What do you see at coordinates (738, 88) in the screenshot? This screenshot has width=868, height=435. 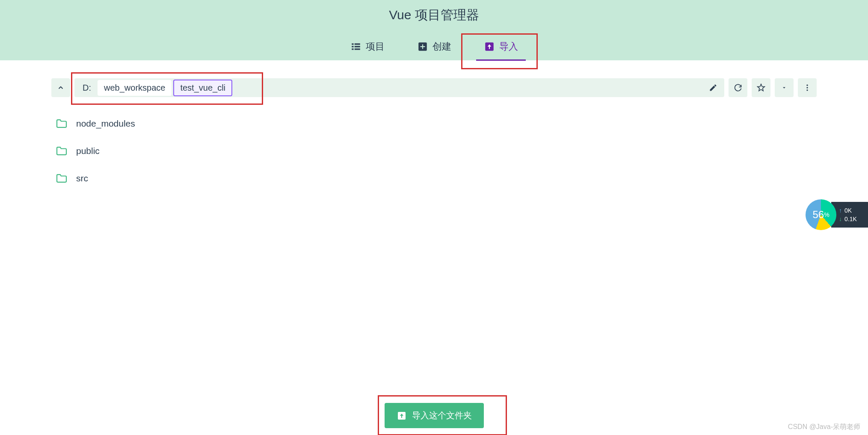 I see `refresh-icon` at bounding box center [738, 88].